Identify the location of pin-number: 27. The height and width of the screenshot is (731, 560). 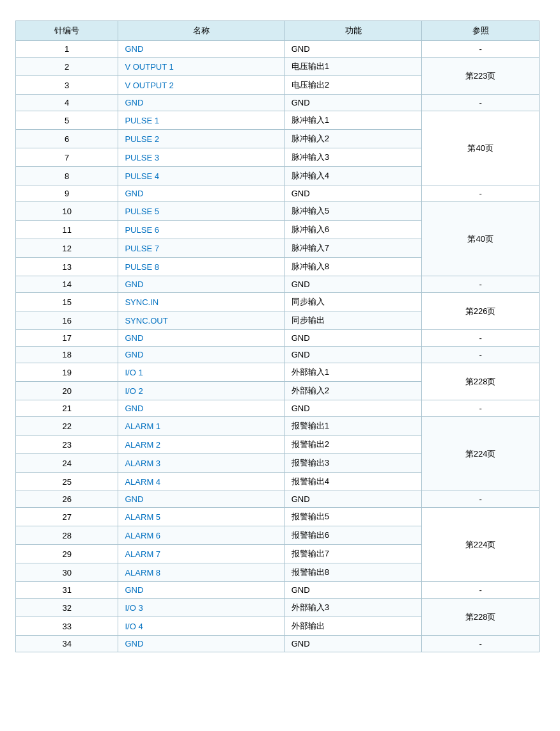
(67, 517).